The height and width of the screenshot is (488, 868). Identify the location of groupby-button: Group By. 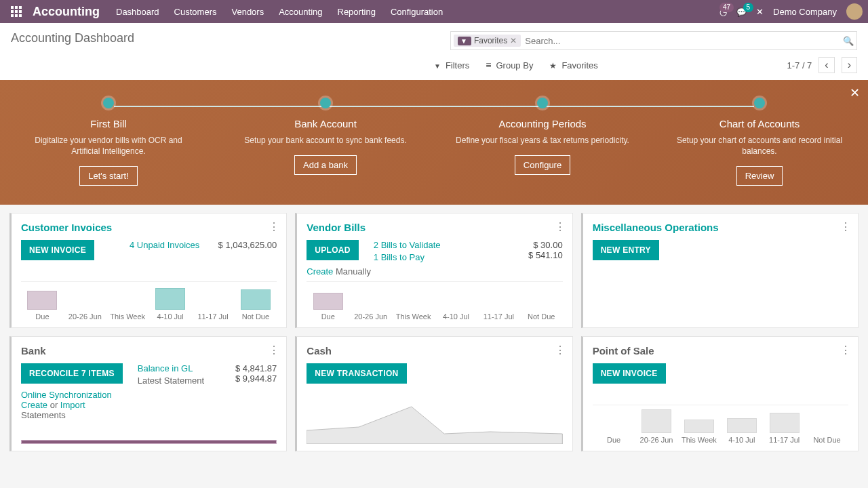
(509, 65).